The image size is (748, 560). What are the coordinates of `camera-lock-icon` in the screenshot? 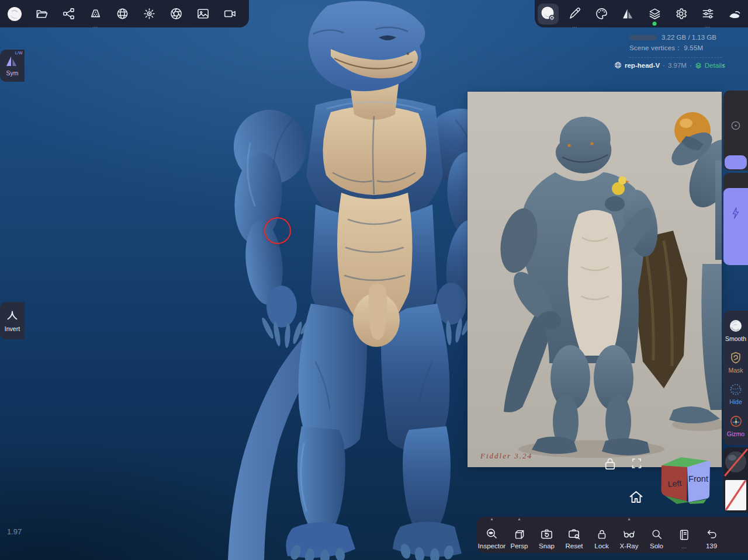 It's located at (610, 464).